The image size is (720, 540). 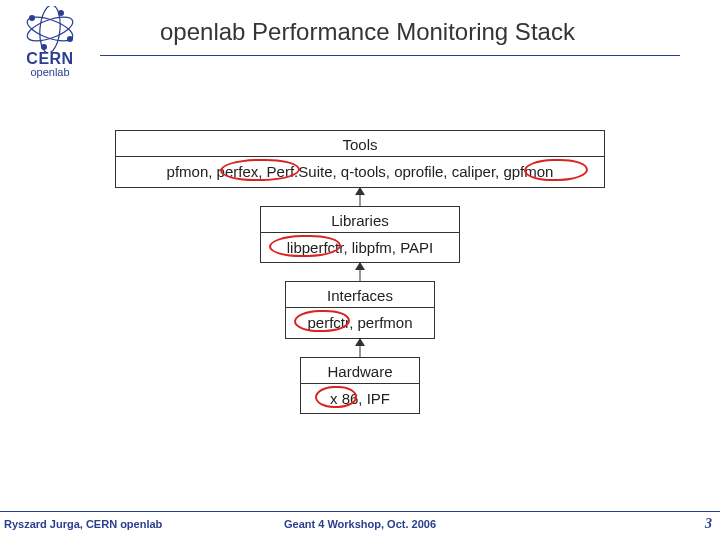 What do you see at coordinates (360, 386) in the screenshot?
I see `layer-hardware: Hardware x 86, IPF` at bounding box center [360, 386].